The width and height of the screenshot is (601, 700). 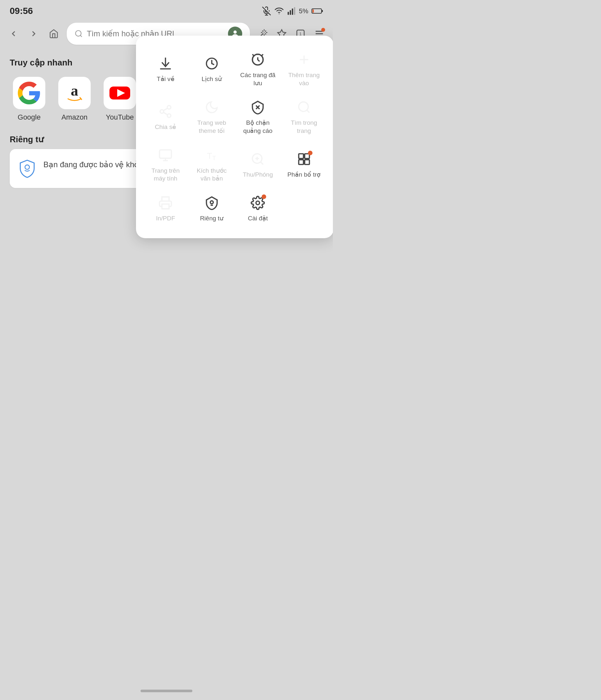 I want to click on find-icon, so click(x=304, y=107).